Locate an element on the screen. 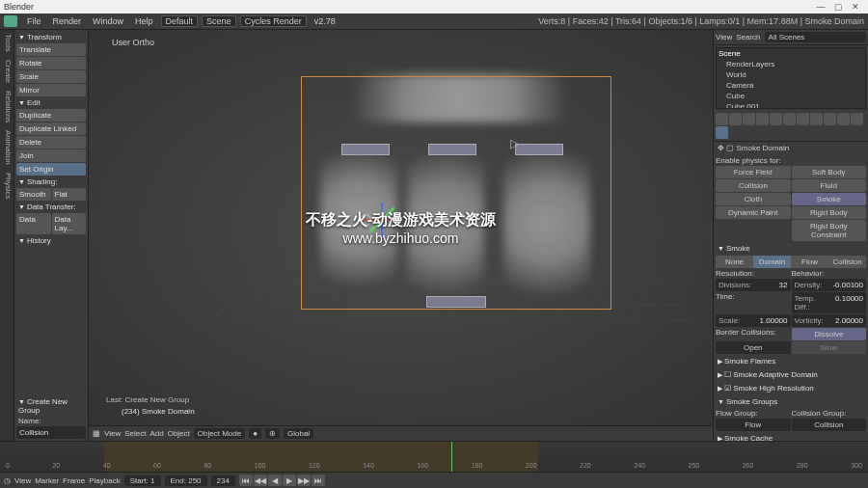 This screenshot has width=868, height=488. orientation-selector: Global is located at coordinates (299, 434).